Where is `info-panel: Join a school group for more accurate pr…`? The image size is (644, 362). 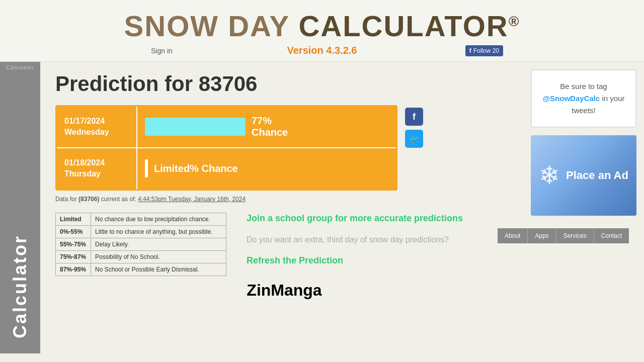 info-panel: Join a school group for more accurate pr… is located at coordinates (377, 244).